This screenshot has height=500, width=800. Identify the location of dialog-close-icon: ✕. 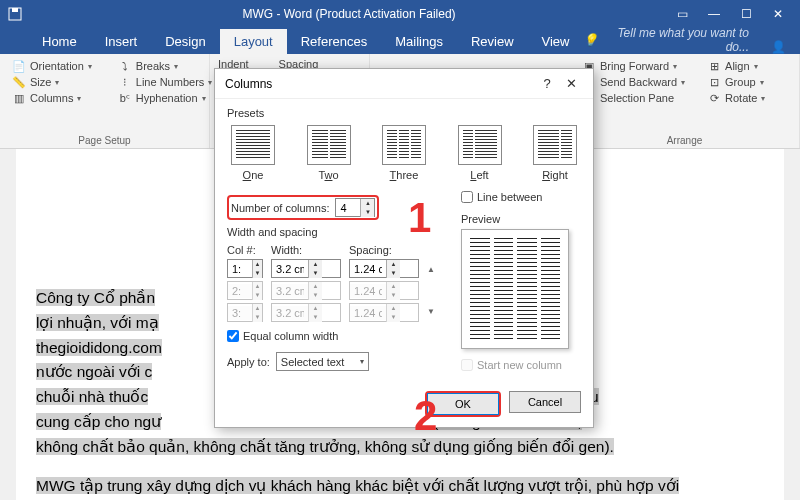
(571, 84).